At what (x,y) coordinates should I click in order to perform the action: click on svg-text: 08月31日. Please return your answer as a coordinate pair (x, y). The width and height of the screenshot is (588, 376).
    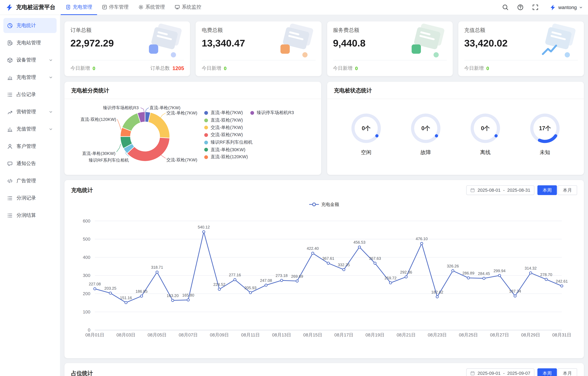
    Looking at the image, I should click on (562, 335).